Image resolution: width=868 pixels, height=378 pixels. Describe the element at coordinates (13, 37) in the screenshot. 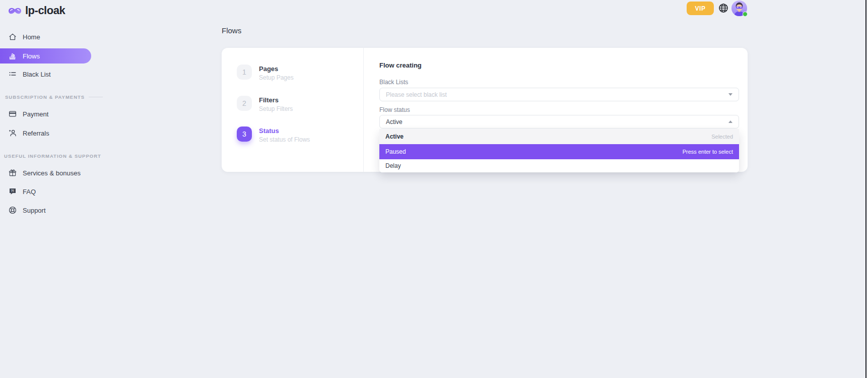

I see `home-icon` at that location.